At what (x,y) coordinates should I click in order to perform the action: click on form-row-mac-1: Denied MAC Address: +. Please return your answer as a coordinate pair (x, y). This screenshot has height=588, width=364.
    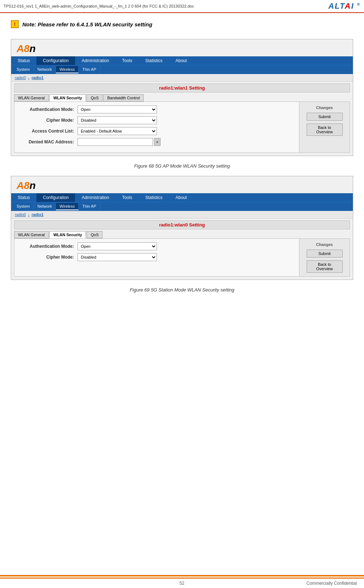
    Looking at the image, I should click on (157, 142).